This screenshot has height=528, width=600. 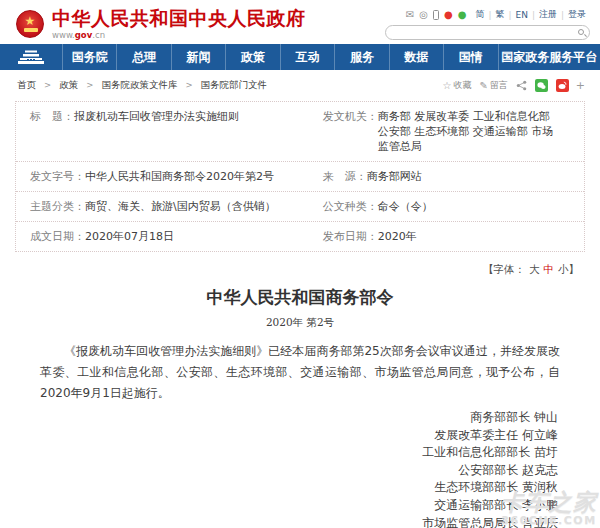 What do you see at coordinates (68, 84) in the screenshot?
I see `breadcrumb-policy: 政策` at bounding box center [68, 84].